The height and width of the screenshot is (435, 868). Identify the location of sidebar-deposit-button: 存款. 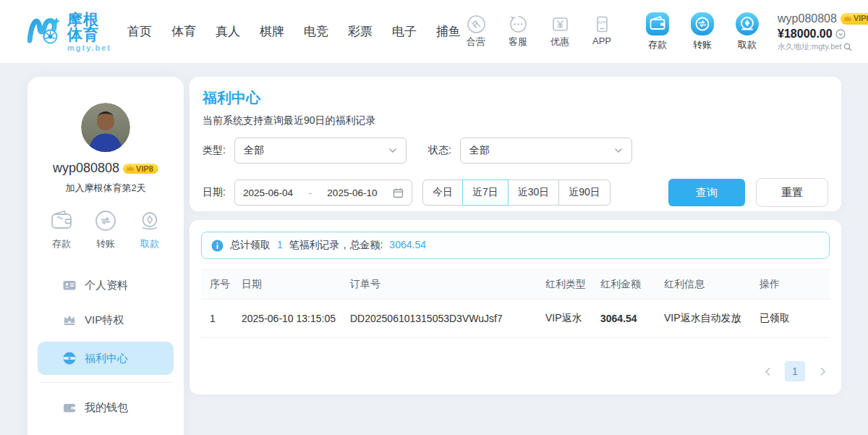
(61, 229).